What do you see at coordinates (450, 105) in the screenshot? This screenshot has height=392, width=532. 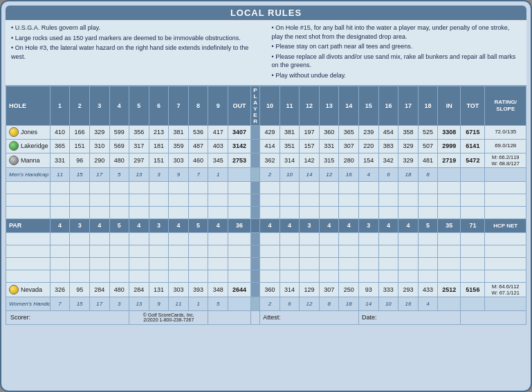 I see `col-in-header: IN` at bounding box center [450, 105].